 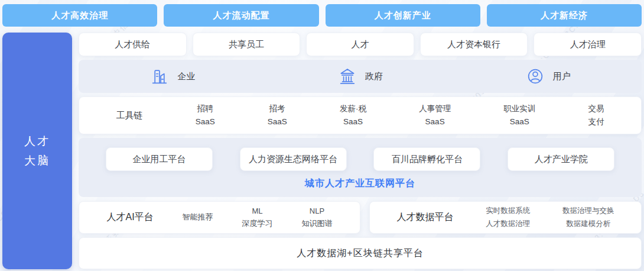 What do you see at coordinates (130, 218) in the screenshot?
I see `ai-platform-title: 人才AI平台` at bounding box center [130, 218].